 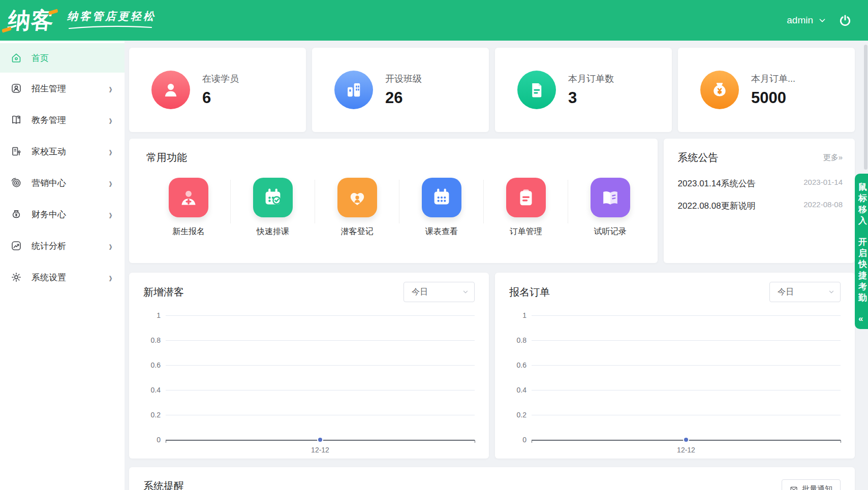 What do you see at coordinates (189, 207) in the screenshot?
I see `quick-action-new-student: 新生报名` at bounding box center [189, 207].